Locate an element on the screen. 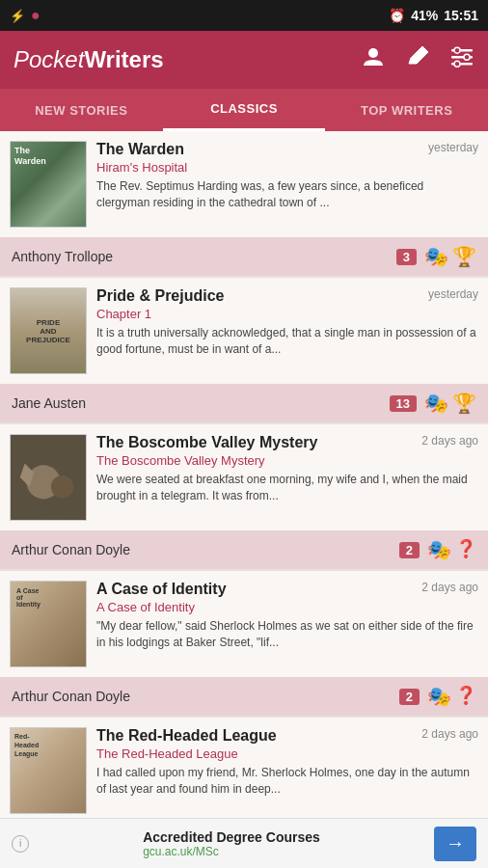 The image size is (488, 868). story-info: Pride & Prejudice yesterday Chapter 1 It… is located at coordinates (287, 331).